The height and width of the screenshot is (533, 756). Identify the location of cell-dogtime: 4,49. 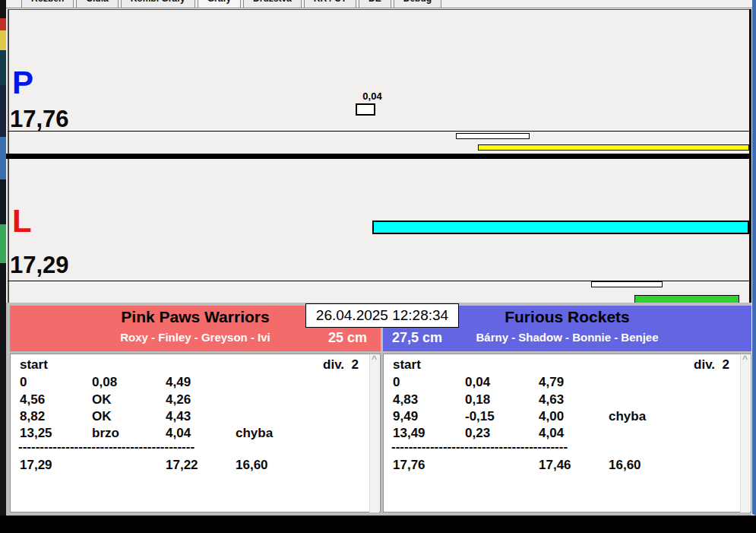
(178, 382).